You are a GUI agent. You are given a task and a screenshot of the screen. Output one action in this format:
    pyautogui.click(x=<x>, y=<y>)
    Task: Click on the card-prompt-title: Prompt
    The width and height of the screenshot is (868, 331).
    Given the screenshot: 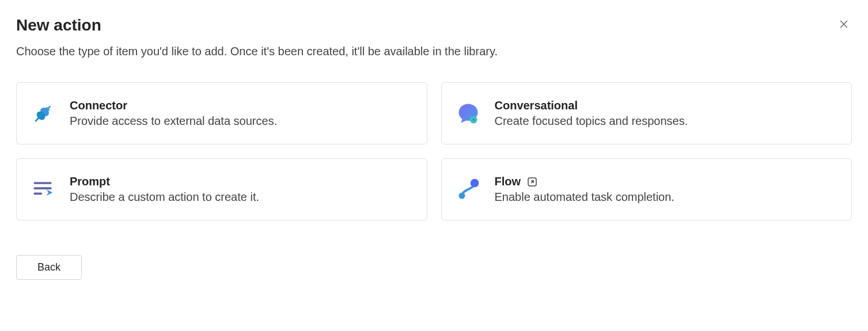 What is the action you would take?
    pyautogui.click(x=165, y=182)
    